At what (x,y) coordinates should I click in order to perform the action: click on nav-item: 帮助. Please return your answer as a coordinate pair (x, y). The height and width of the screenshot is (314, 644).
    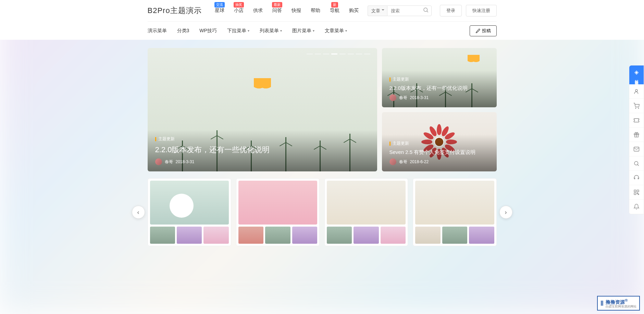
    Looking at the image, I should click on (315, 11).